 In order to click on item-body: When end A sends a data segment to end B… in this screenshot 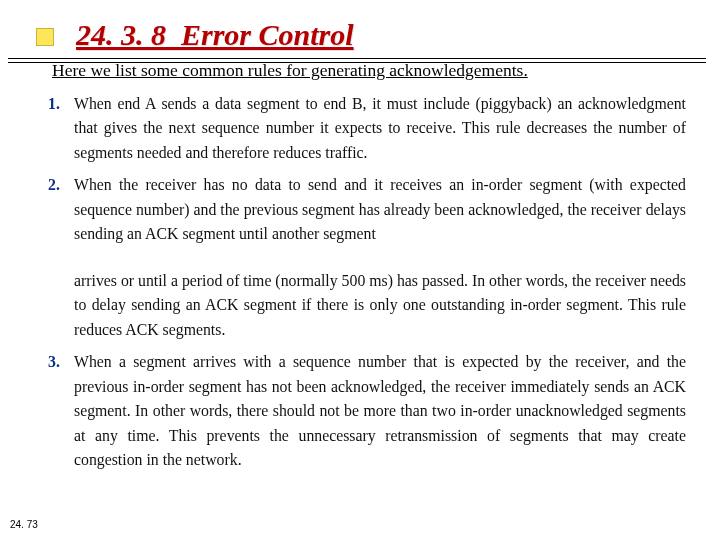, I will do `click(380, 128)`.